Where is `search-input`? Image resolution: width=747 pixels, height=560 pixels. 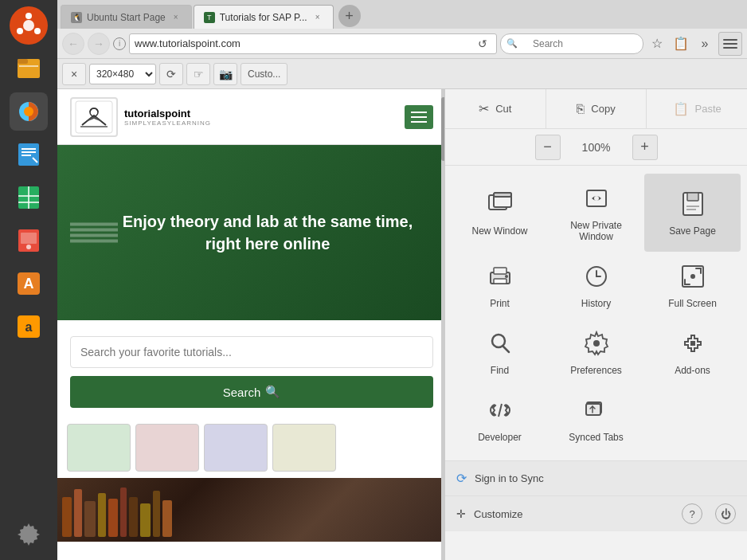 search-input is located at coordinates (578, 44).